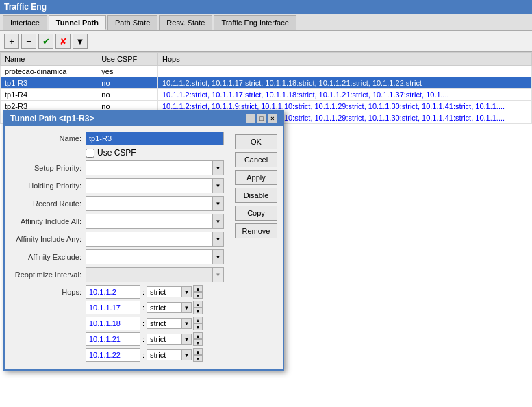 The image size is (532, 407). What do you see at coordinates (127, 59) in the screenshot?
I see `col-use-cspf: Use CSPF` at bounding box center [127, 59].